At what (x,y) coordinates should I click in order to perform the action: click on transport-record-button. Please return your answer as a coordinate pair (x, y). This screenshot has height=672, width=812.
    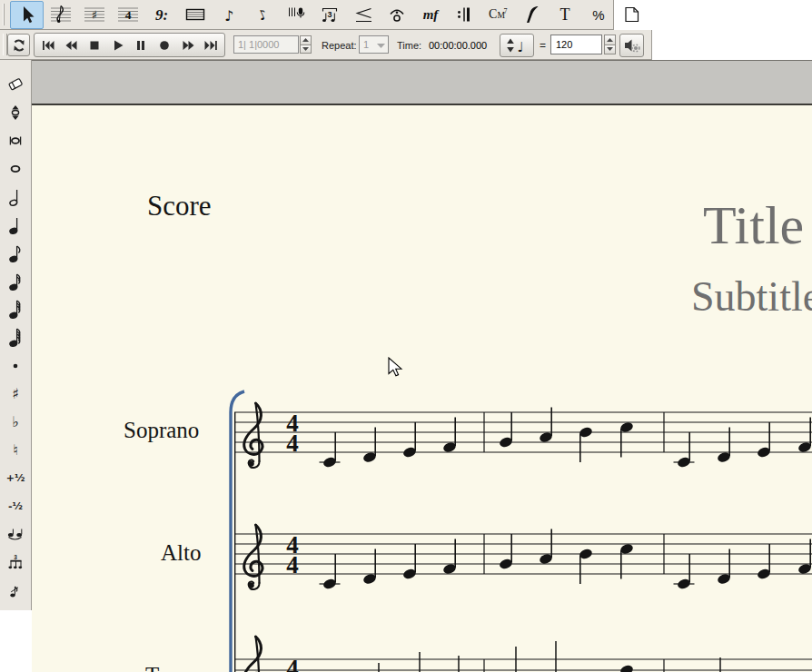
    Looking at the image, I should click on (164, 45).